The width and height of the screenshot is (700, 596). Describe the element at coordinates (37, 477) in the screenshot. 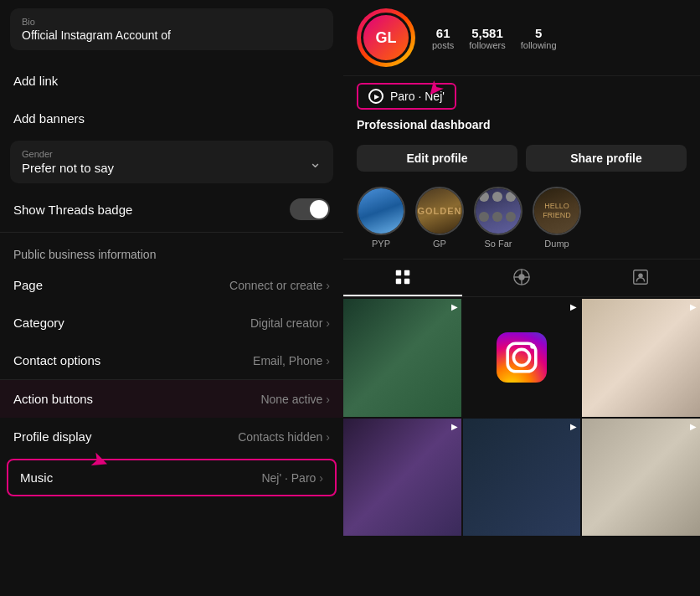

I see `music-label: Music` at that location.